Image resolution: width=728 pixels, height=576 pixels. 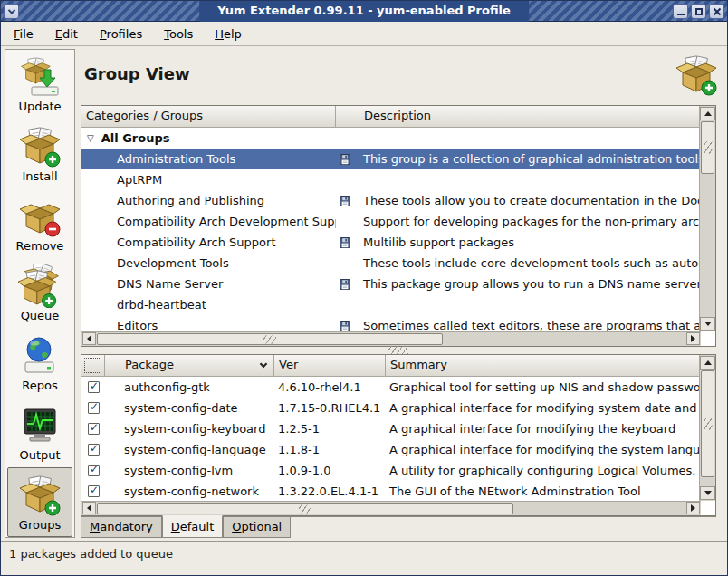 What do you see at coordinates (40, 495) in the screenshot?
I see `groups-box-icon` at bounding box center [40, 495].